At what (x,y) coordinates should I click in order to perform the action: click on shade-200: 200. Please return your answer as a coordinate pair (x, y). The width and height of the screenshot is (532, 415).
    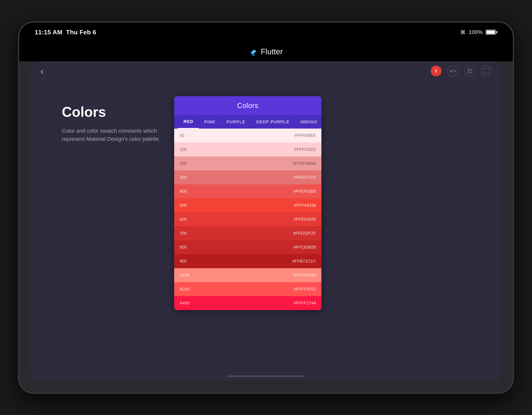
    Looking at the image, I should click on (187, 163).